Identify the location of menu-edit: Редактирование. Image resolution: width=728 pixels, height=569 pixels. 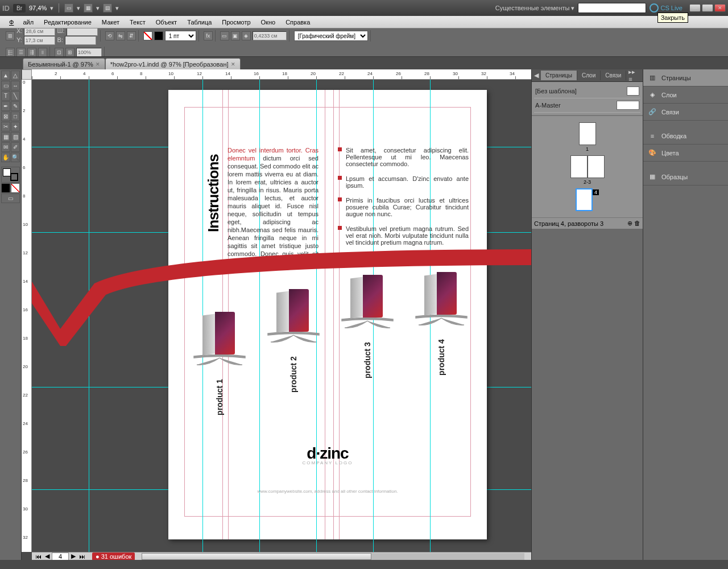
(68, 22).